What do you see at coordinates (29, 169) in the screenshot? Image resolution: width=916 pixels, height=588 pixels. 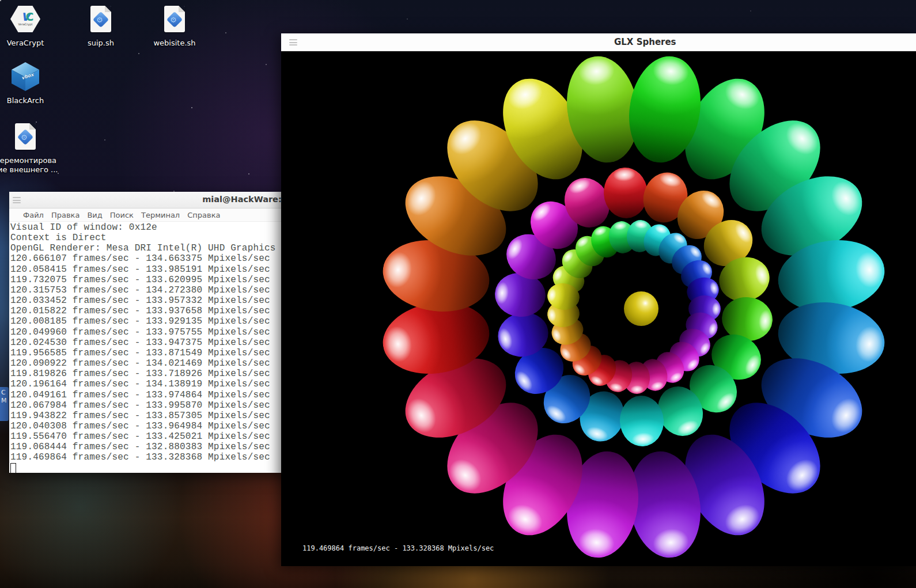 I see `icon-label-line2: ние внешнего ...` at bounding box center [29, 169].